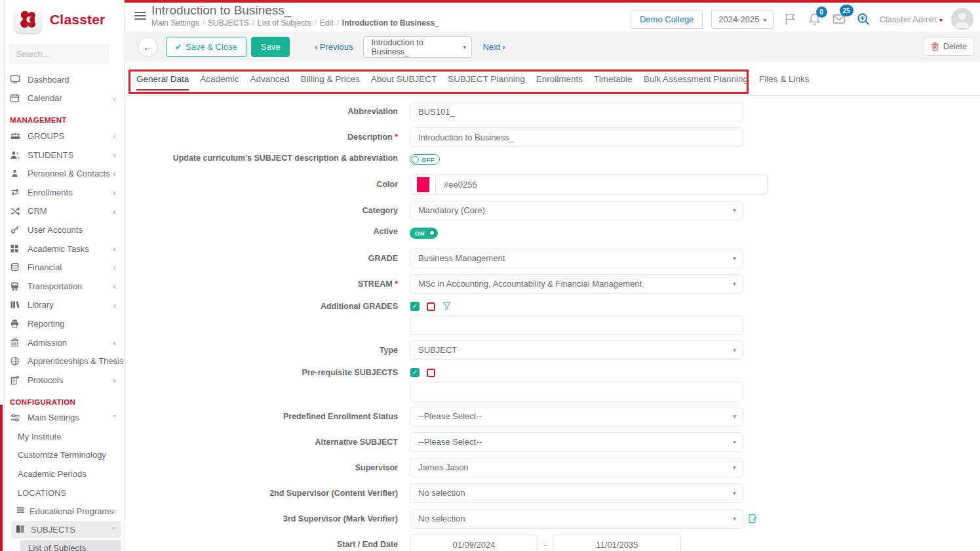 Image resolution: width=980 pixels, height=551 pixels. Describe the element at coordinates (62, 474) in the screenshot. I see `sidebar-item-academic-periods: Academic Periods` at that location.